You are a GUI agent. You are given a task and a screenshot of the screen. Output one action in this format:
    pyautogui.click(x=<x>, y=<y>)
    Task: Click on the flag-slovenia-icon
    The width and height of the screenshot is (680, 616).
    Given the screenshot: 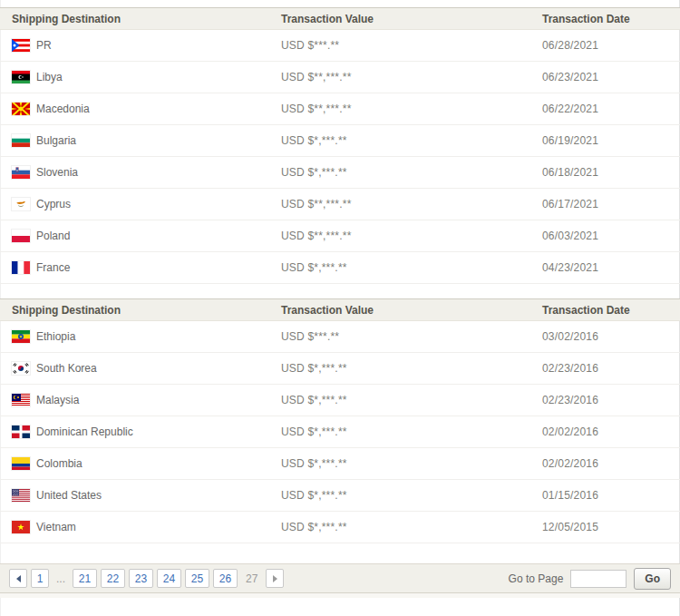 What is the action you would take?
    pyautogui.click(x=21, y=172)
    